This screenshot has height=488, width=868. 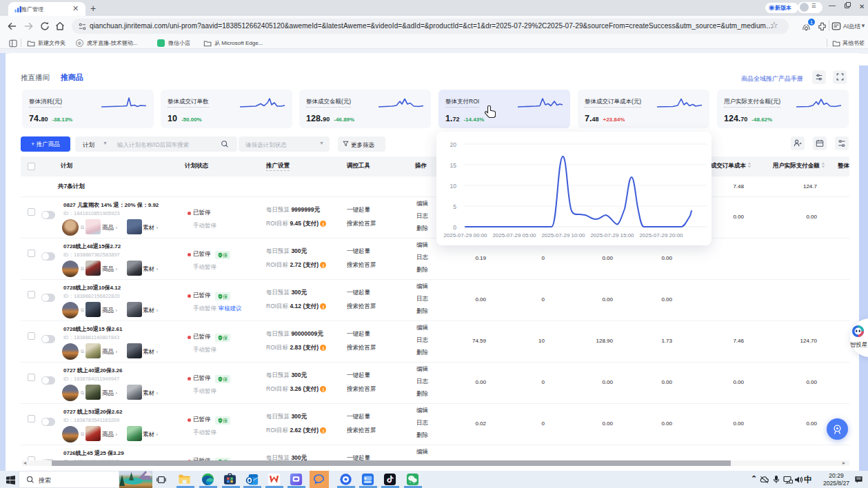 What do you see at coordinates (465, 236) in the screenshot?
I see `svg-text: 2025-07-29 00:00` at bounding box center [465, 236].